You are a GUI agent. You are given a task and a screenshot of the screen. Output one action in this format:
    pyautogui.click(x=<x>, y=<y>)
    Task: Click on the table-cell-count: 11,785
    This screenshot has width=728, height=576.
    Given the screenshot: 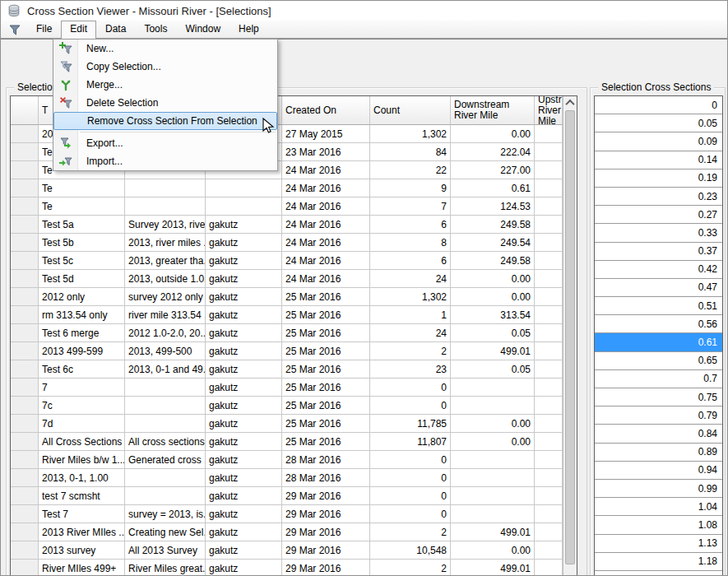 What is the action you would take?
    pyautogui.click(x=410, y=424)
    